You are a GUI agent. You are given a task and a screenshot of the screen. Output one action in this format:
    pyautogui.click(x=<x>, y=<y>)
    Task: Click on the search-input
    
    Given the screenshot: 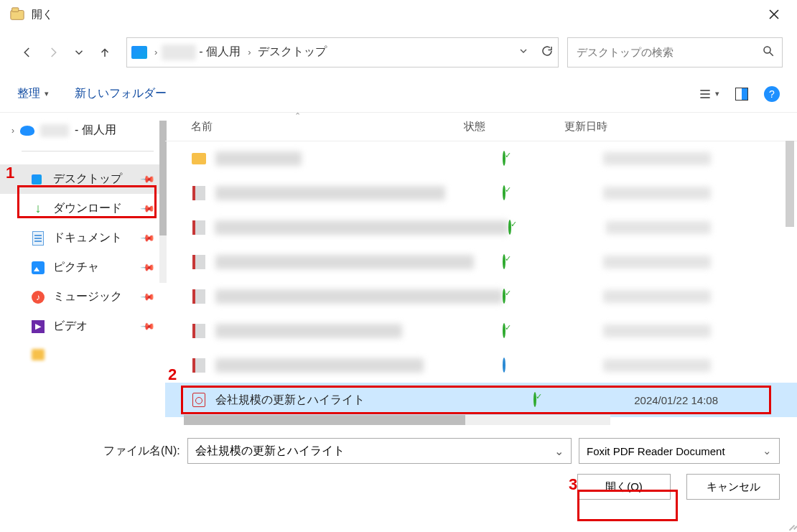 What is the action you would take?
    pyautogui.click(x=668, y=52)
    